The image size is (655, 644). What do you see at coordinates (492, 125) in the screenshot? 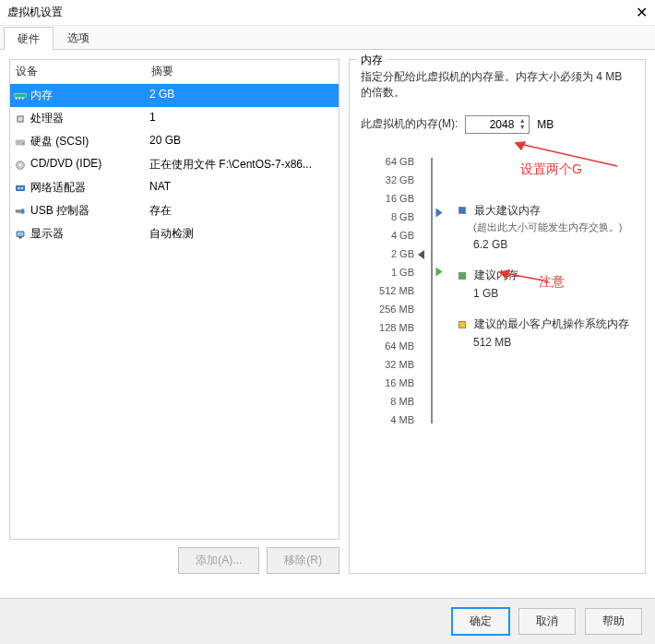
I see `memory-input` at bounding box center [492, 125].